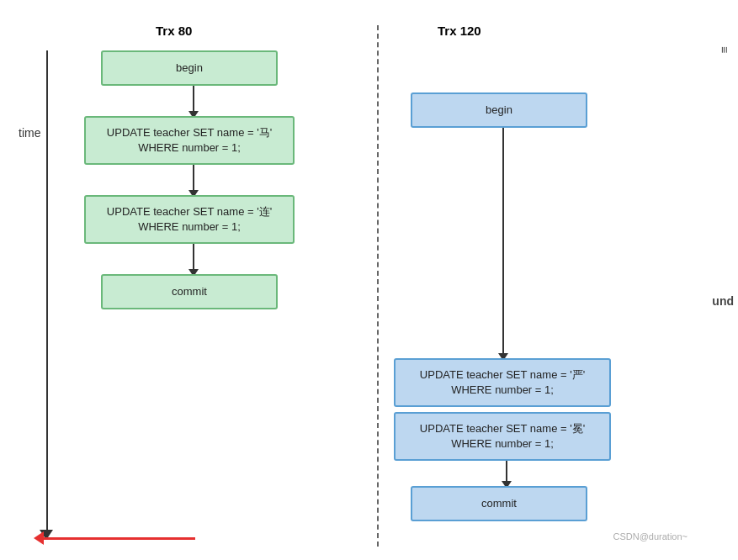 The width and height of the screenshot is (738, 560). I want to click on trx120-update2-box: UPDATE teacher SET name = '冕' WHERE numb…, so click(502, 436).